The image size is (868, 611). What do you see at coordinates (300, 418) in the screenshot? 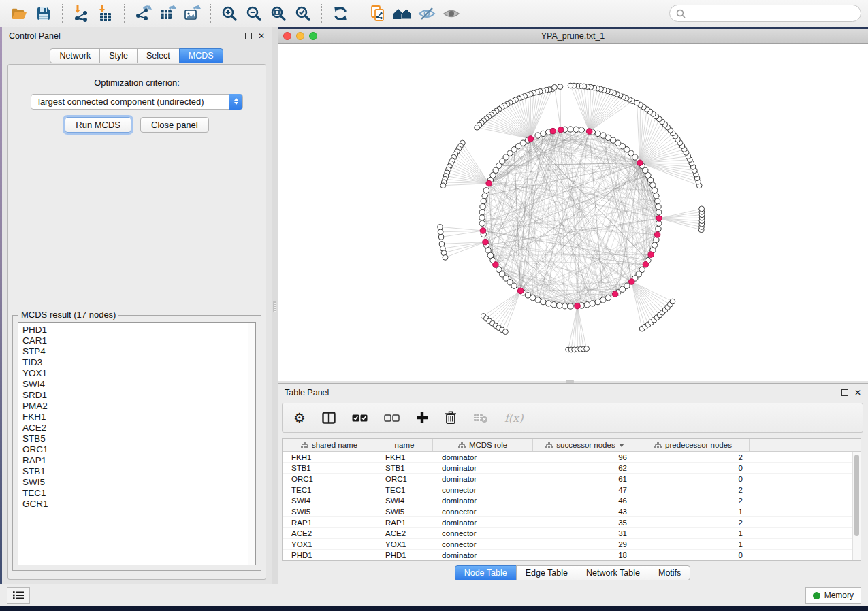
I see `table-options-button: ⚙` at bounding box center [300, 418].